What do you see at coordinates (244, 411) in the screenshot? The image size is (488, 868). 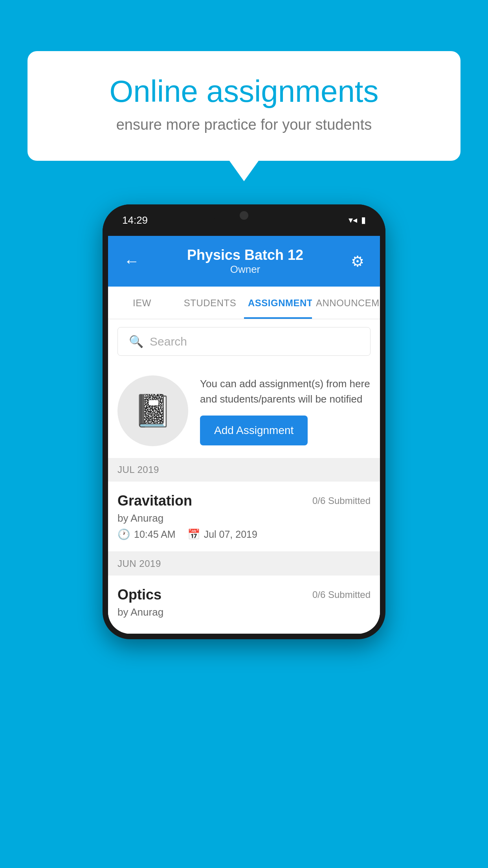 I see `info-section: 📓 You can add assignment(s) from here an…` at bounding box center [244, 411].